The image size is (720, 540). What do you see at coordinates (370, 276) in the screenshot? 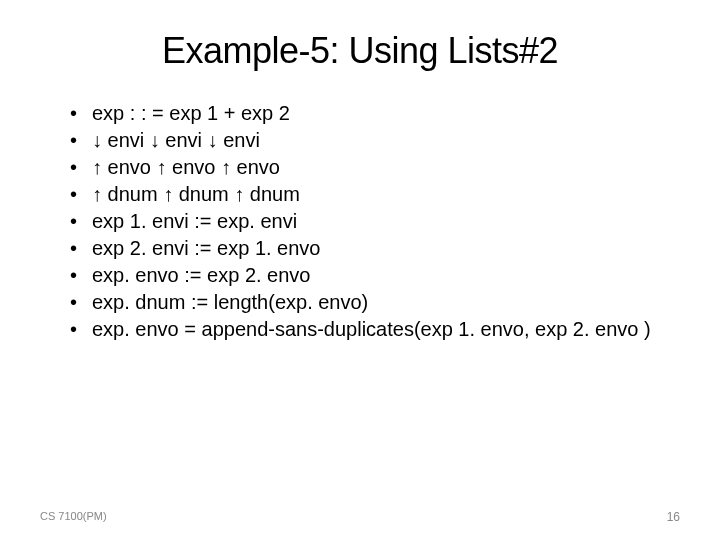
I see `list-item: exp. envo := exp 2. envo` at bounding box center [370, 276].